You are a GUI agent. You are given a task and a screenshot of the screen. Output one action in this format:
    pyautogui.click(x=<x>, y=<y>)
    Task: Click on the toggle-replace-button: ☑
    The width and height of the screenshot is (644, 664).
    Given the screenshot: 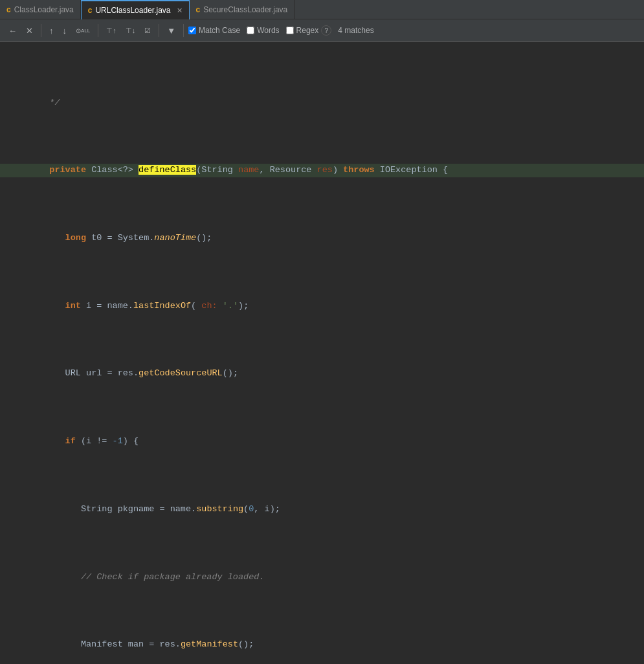 What is the action you would take?
    pyautogui.click(x=148, y=31)
    